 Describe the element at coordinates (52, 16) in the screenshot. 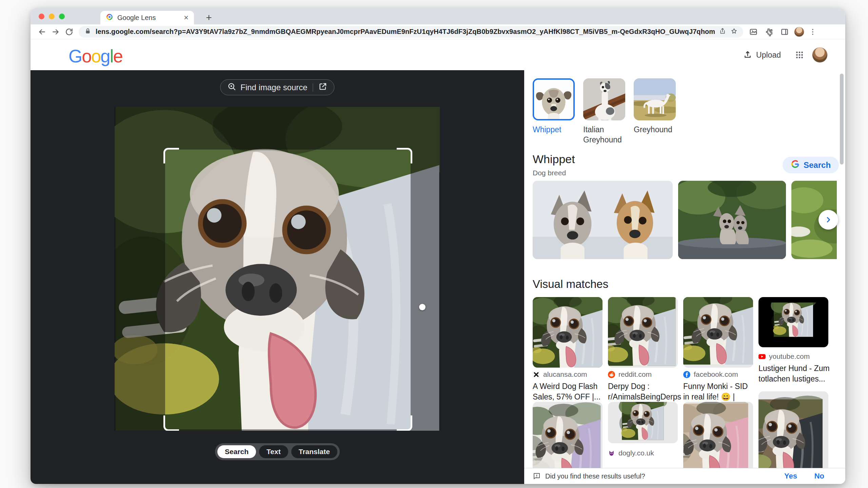

I see `minimize-window-button` at that location.